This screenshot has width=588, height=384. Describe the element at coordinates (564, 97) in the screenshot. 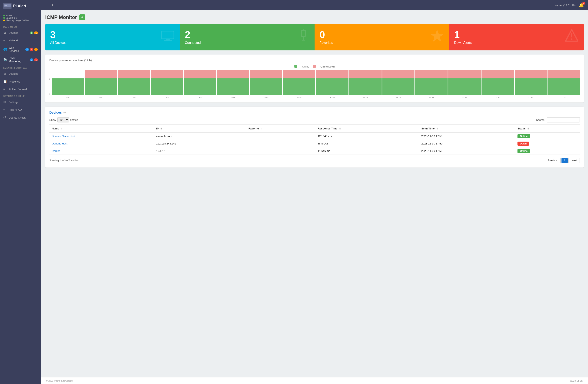

I see `bar-label: 17:50` at that location.